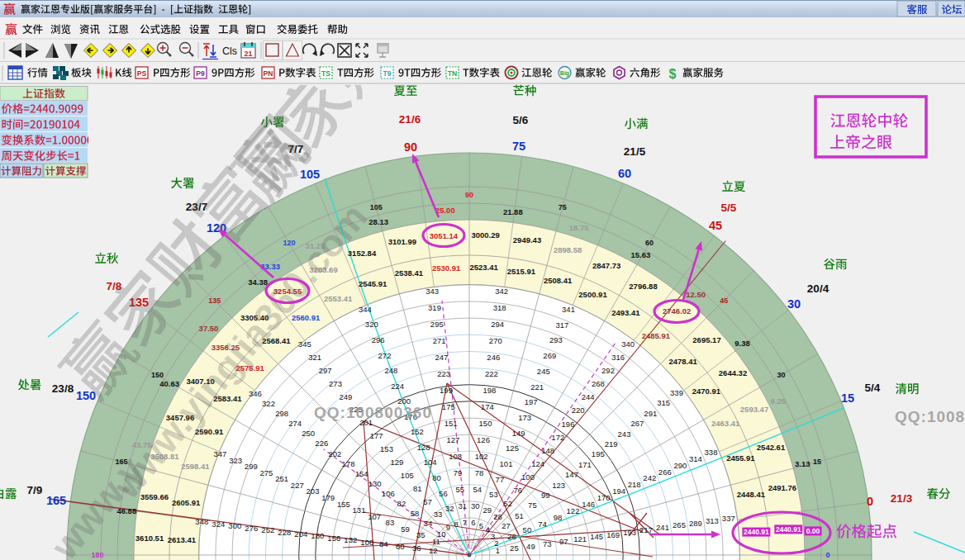 The image size is (965, 560). I want to click on svg-text: 2470.91, so click(707, 392).